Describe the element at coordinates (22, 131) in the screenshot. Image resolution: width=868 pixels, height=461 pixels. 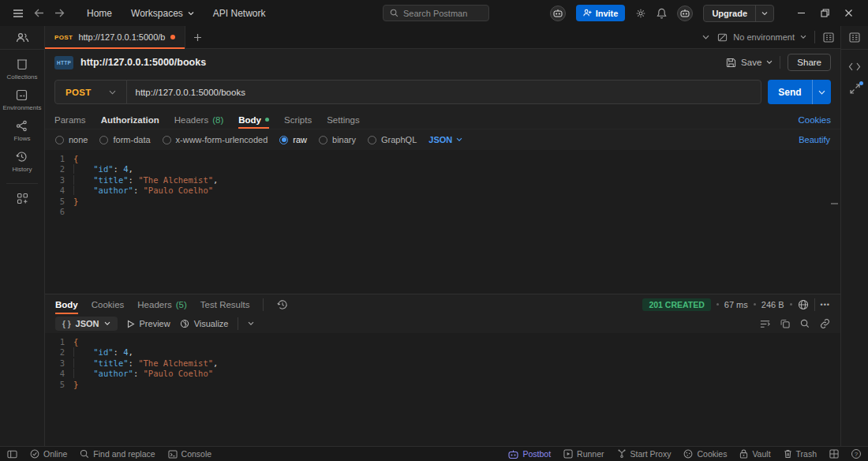
I see `sidebar-item-flows: Flows` at that location.